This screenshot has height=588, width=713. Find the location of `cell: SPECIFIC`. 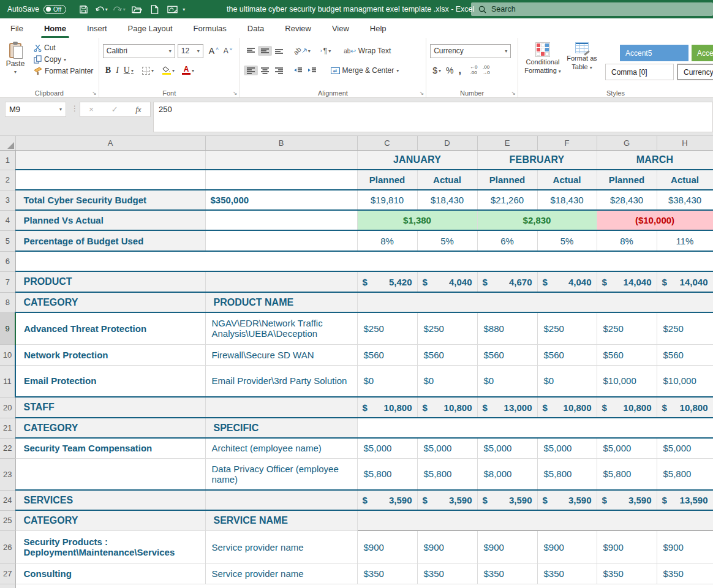

cell: SPECIFIC is located at coordinates (281, 428).